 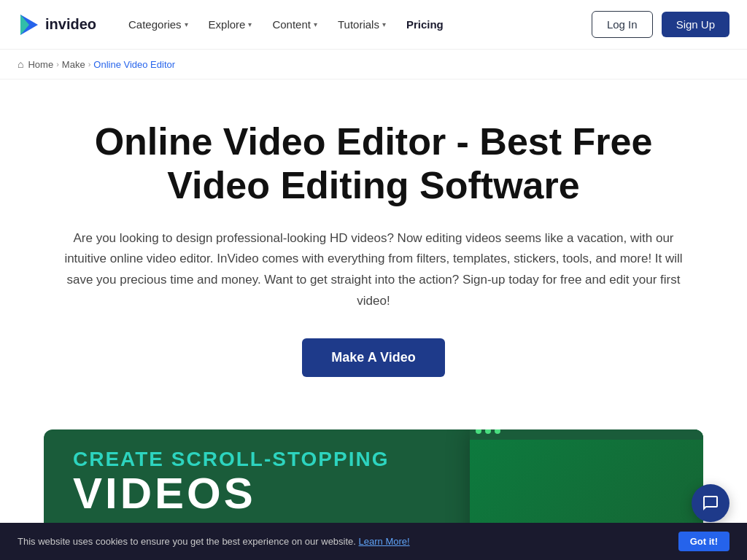 What do you see at coordinates (58, 64) in the screenshot?
I see `breadcrumb-sep-1: ›` at bounding box center [58, 64].